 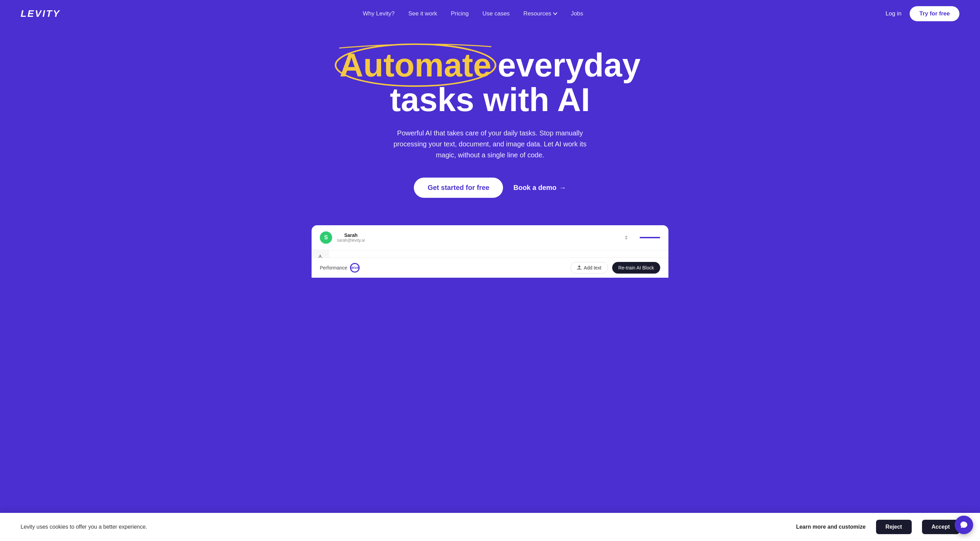 I want to click on navbar: LEVITY Why Levity? See it work Pricing U…, so click(x=490, y=14).